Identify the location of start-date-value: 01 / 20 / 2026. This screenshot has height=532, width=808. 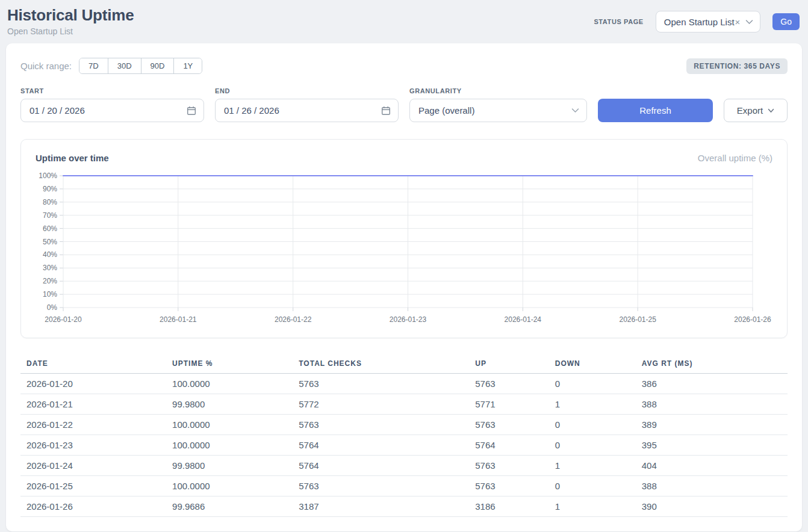
(57, 111).